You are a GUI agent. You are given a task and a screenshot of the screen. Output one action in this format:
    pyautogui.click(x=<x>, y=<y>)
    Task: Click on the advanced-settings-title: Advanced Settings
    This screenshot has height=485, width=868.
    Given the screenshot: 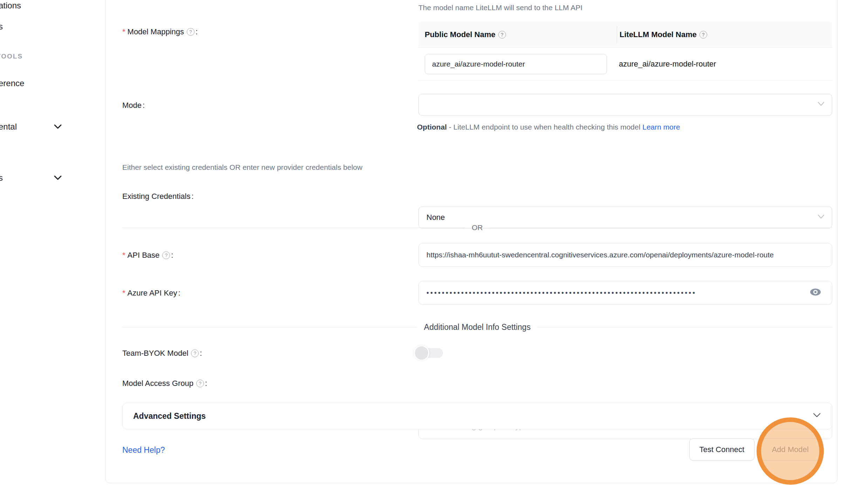 What is the action you would take?
    pyautogui.click(x=170, y=416)
    